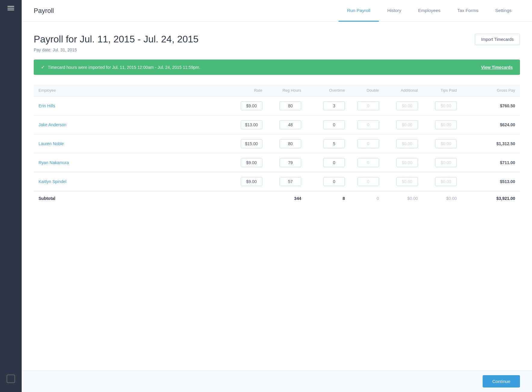 The height and width of the screenshot is (392, 532). What do you see at coordinates (247, 198) in the screenshot?
I see `subtotal-rate` at bounding box center [247, 198].